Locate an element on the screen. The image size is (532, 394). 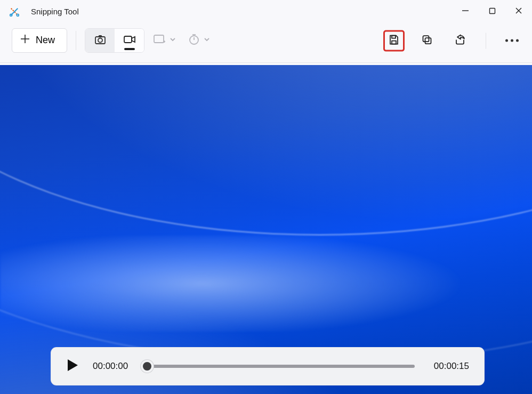
copy-icon is located at coordinates (427, 41).